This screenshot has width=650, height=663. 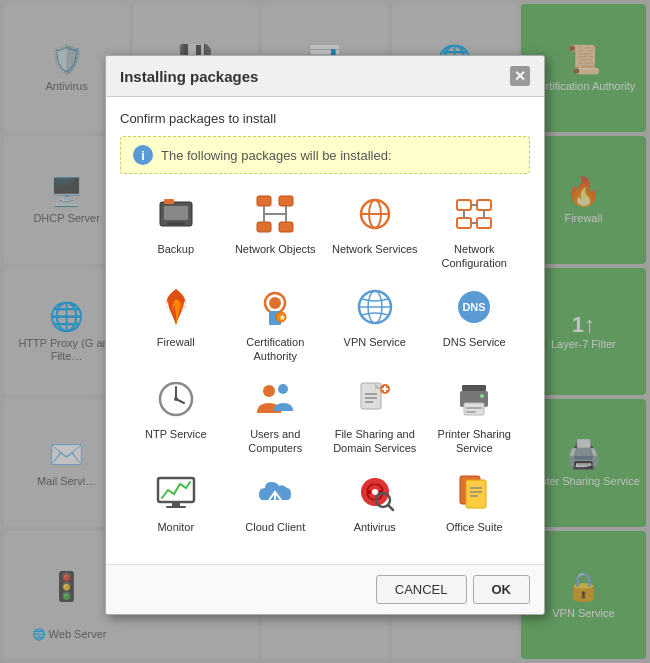 I want to click on cancel-button: CANCEL, so click(x=422, y=590).